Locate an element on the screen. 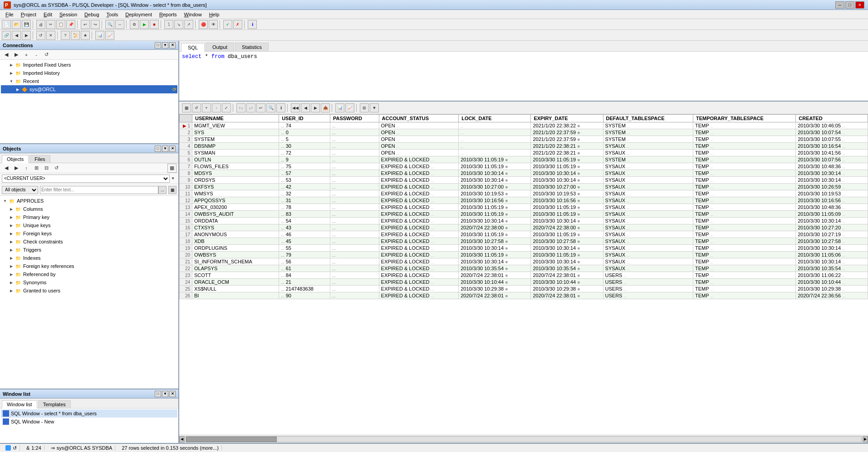 The image size is (868, 452). conn-item-sys-orcl: ▶ 🔶 sys@ORCL ⟳ is located at coordinates (89, 89).